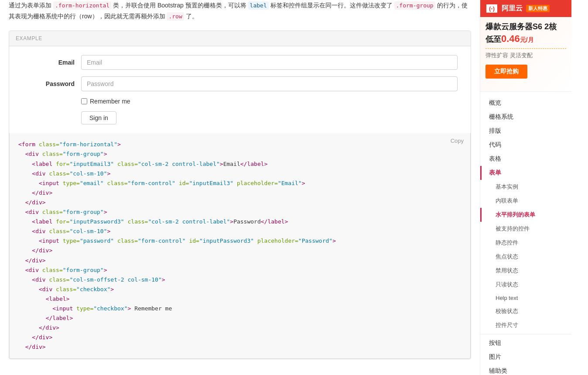 Image resolution: width=588 pixels, height=375 pixels. Describe the element at coordinates (415, 5) in the screenshot. I see `code-form-group: .form-group` at that location.